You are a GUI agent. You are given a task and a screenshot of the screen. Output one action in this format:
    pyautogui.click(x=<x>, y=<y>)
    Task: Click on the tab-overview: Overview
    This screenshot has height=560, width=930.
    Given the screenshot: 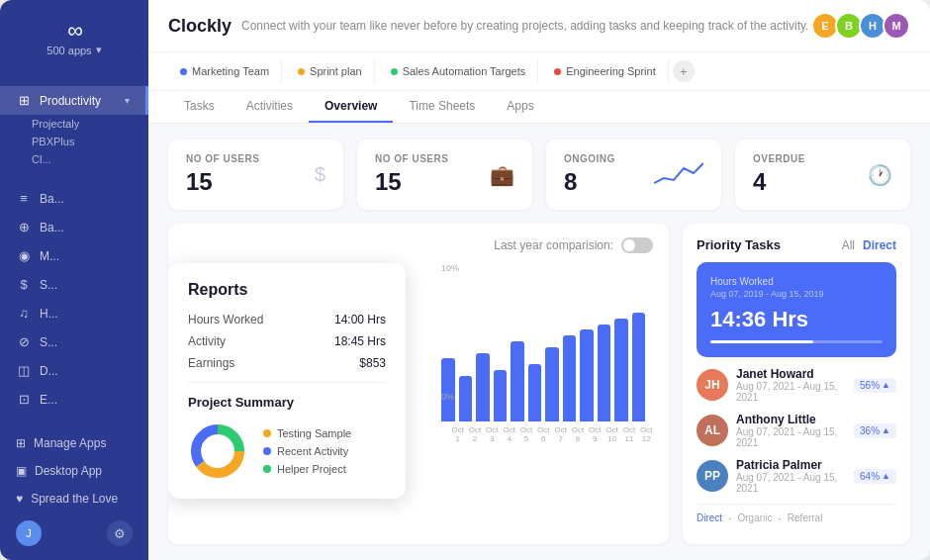 What is the action you would take?
    pyautogui.click(x=350, y=107)
    